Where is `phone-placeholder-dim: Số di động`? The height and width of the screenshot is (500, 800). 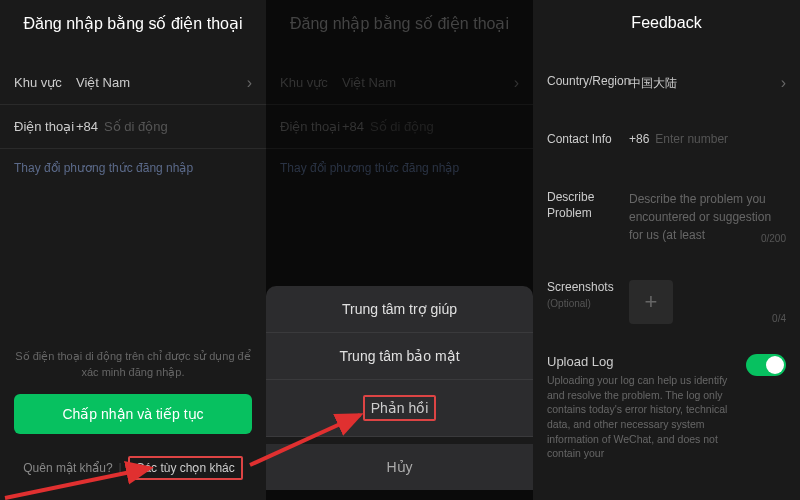 phone-placeholder-dim: Số di động is located at coordinates (402, 126).